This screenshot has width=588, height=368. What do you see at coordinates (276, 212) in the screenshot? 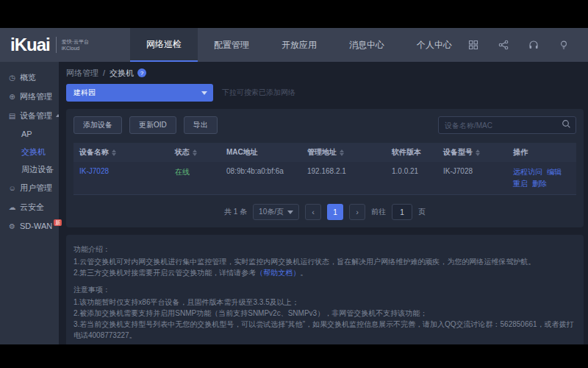
I see `page-size-select: 10条/页` at bounding box center [276, 212].